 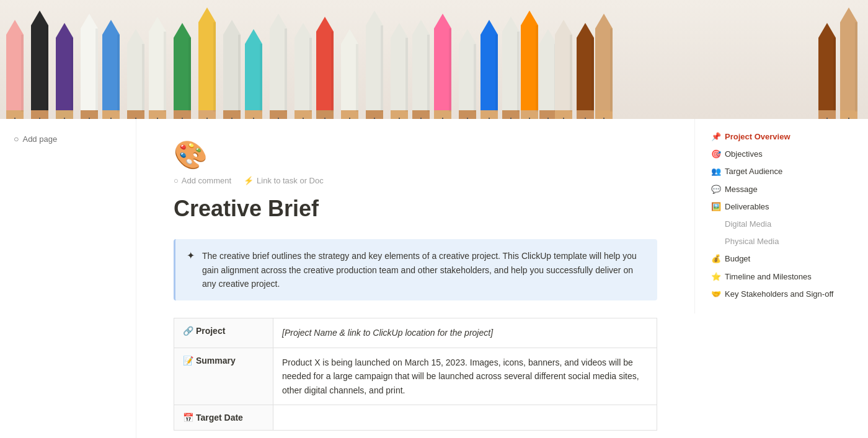 What do you see at coordinates (415, 374) in the screenshot?
I see `info-table: 🔗 Project[Project Name & link to ClickUp…` at bounding box center [415, 374].